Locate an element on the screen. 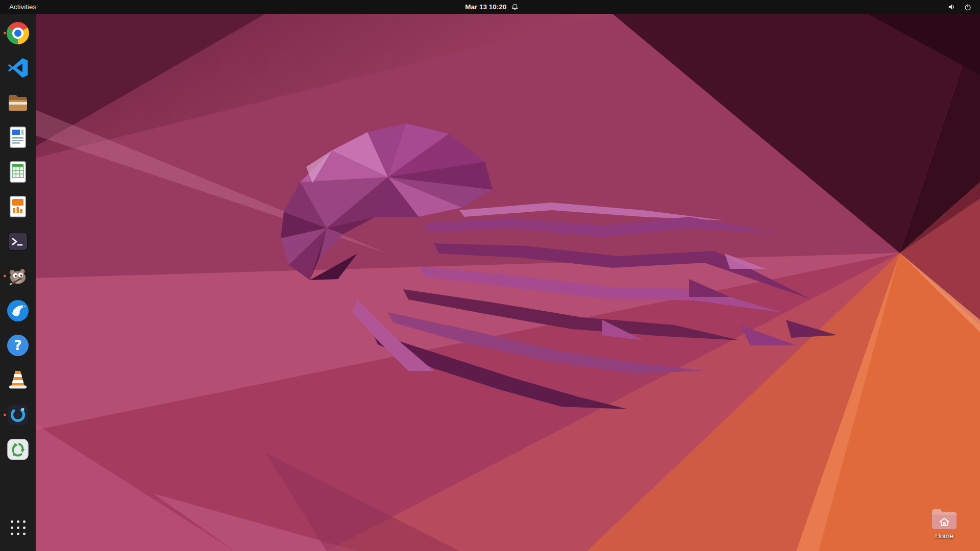  dock-item-libreoffice-writer is located at coordinates (18, 137).